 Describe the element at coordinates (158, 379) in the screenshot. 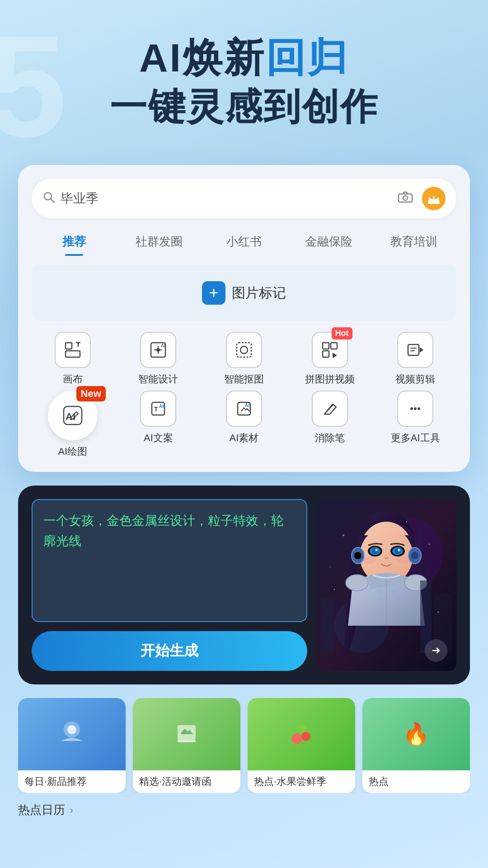

I see `smart-design-label: 智能设计` at that location.